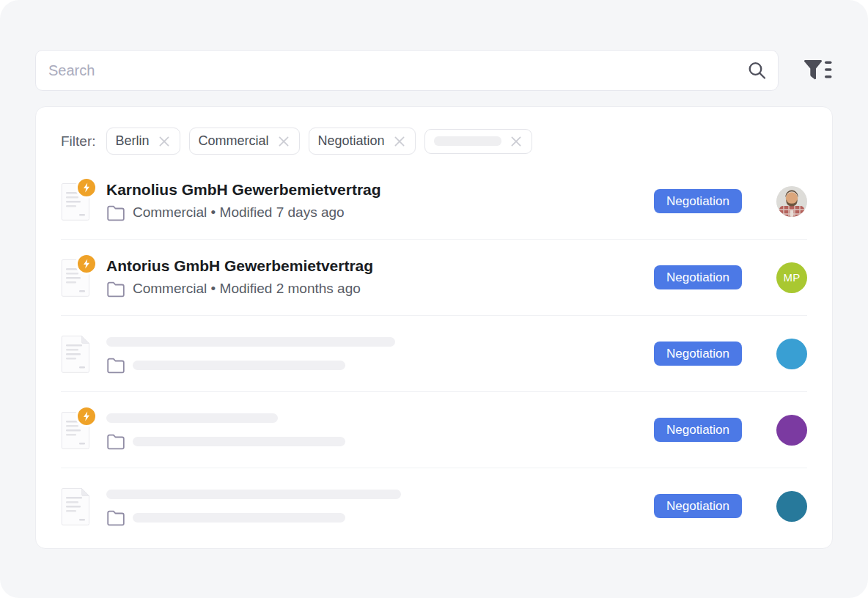 This screenshot has height=598, width=868. What do you see at coordinates (362, 141) in the screenshot?
I see `filter-chip: Negotiation` at bounding box center [362, 141].